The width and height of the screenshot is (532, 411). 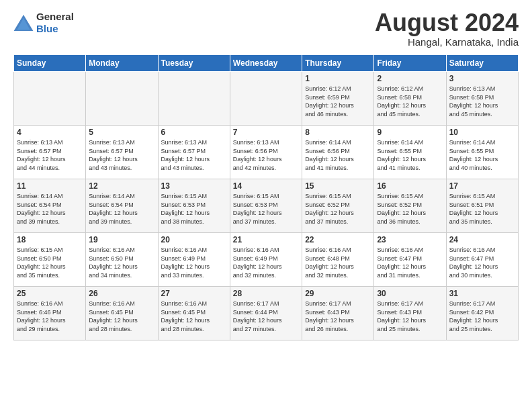 What do you see at coordinates (410, 101) in the screenshot?
I see `day-info: Sunrise: 6:12 AM Sunset: 6:58 PM Dayligh…` at bounding box center [410, 101].